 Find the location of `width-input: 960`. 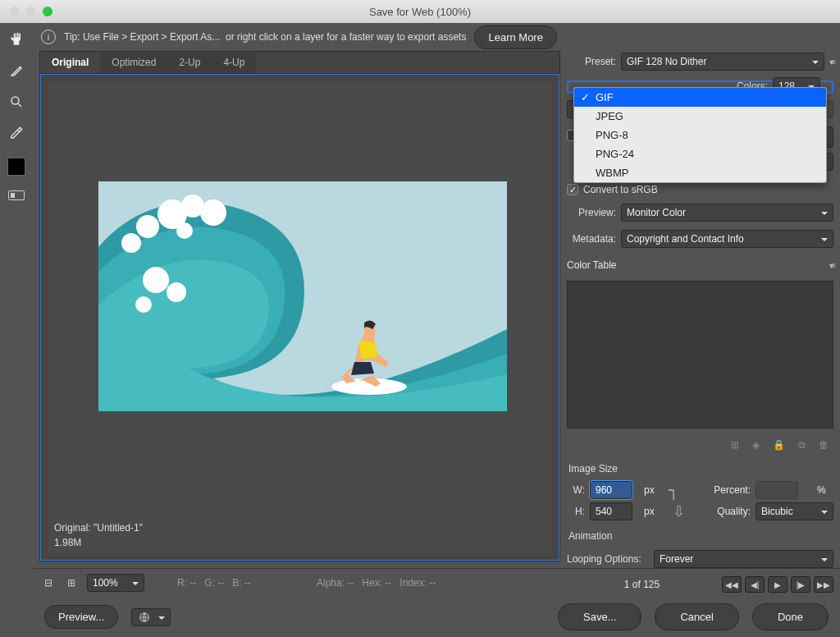

width-input: 960 is located at coordinates (611, 490).